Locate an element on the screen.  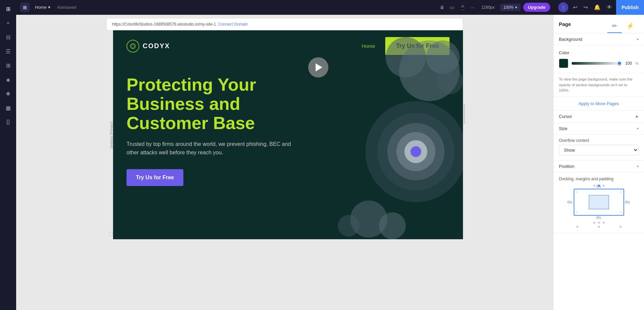
autosaved-status: Autosaved is located at coordinates (67, 7).